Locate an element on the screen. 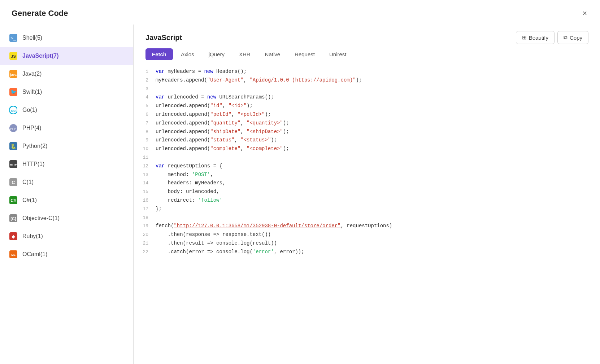  line-content: body: urlencoded, is located at coordinates (187, 192).